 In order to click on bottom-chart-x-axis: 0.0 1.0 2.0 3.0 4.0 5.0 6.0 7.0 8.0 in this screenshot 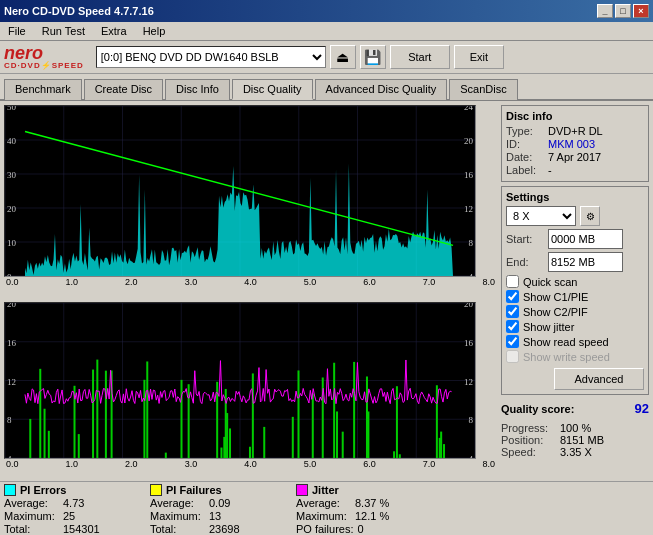, I will do `click(250, 464)`.